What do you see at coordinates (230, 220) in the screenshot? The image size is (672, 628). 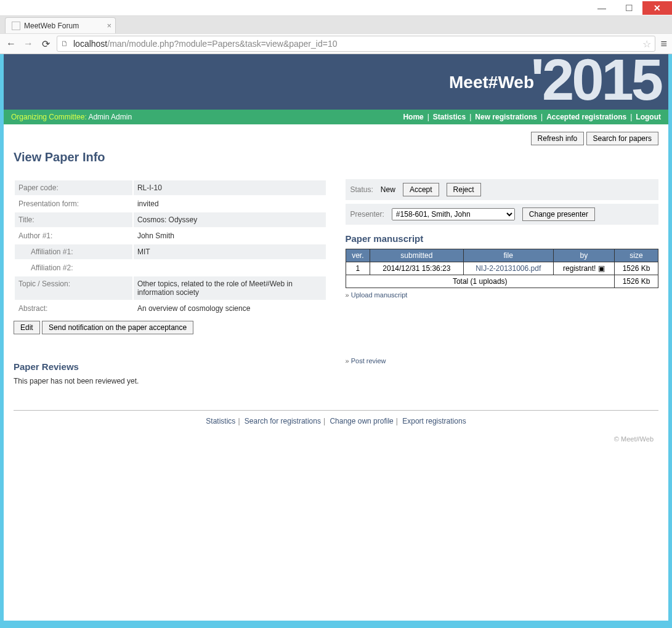 I see `value-title: Cosmos: Odyssey` at bounding box center [230, 220].